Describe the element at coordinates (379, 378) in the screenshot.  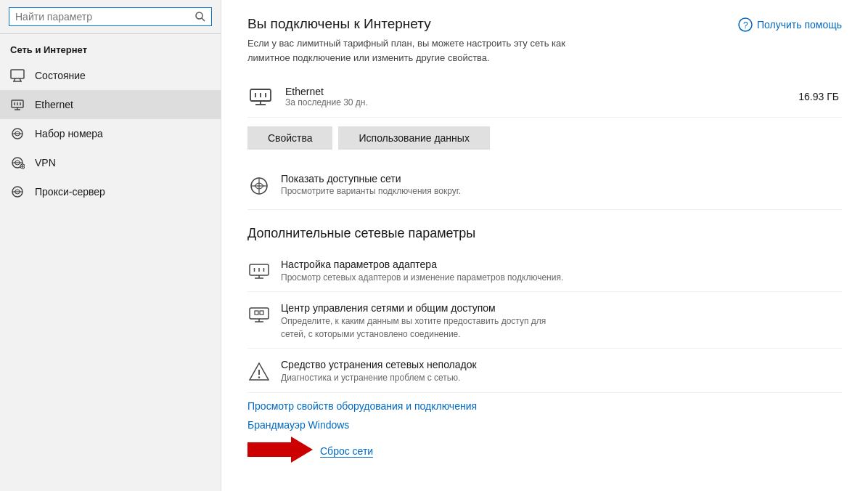
I see `troubleshoot-sub: Диагностика и устранение проблем с сетью…` at that location.